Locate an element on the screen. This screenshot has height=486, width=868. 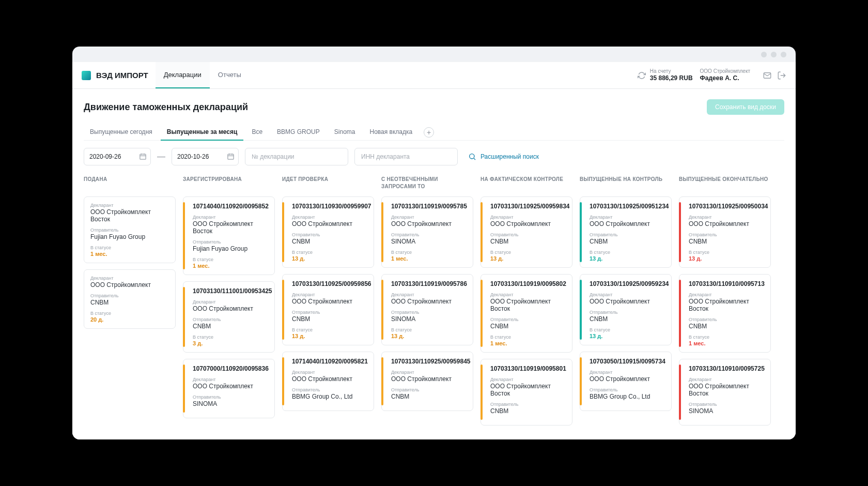
declaration-card: ДекларантООО СтройкомплектОтправительCNB… is located at coordinates (130, 299).